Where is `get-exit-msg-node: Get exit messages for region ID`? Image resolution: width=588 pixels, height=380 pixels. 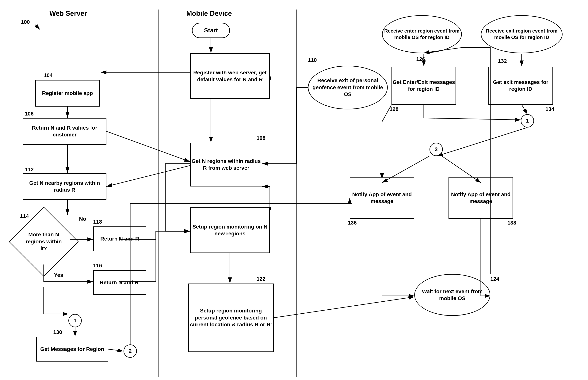
get-exit-msg-node: Get exit messages for region ID is located at coordinates (521, 86).